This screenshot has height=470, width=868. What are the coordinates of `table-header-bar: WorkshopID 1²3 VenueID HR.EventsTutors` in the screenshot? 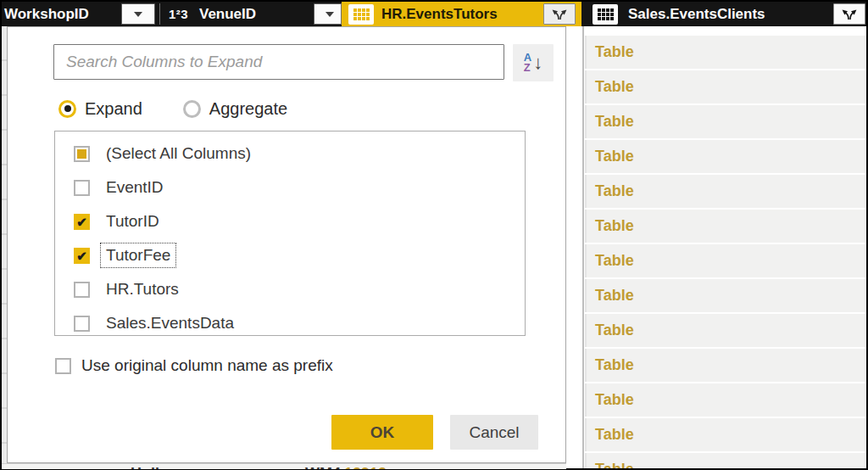 It's located at (434, 14).